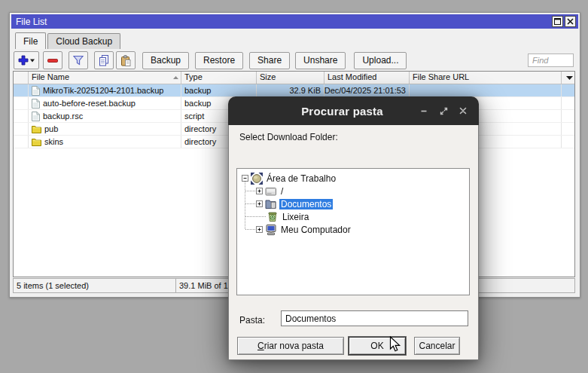 This screenshot has height=373, width=588. Describe the element at coordinates (26, 60) in the screenshot. I see `add-button` at that location.